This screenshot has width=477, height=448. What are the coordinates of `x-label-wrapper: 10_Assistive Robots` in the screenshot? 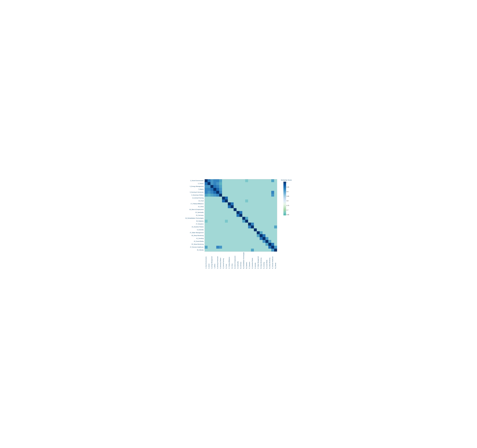 It's located at (252, 260).